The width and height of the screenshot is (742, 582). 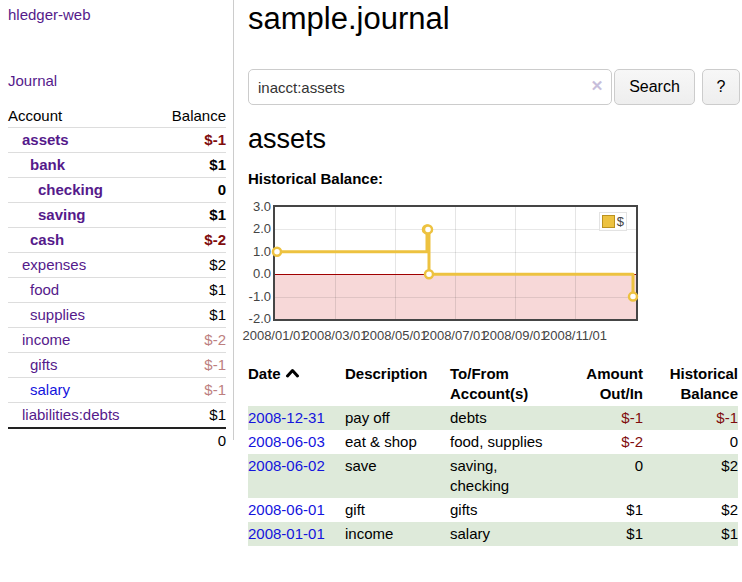 What do you see at coordinates (468, 418) in the screenshot?
I see `transaction-accounts: debts` at bounding box center [468, 418].